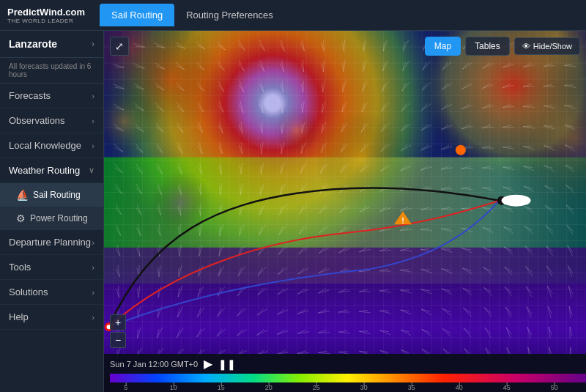  What do you see at coordinates (118, 340) in the screenshot?
I see `zoom-out-button: −` at bounding box center [118, 340].